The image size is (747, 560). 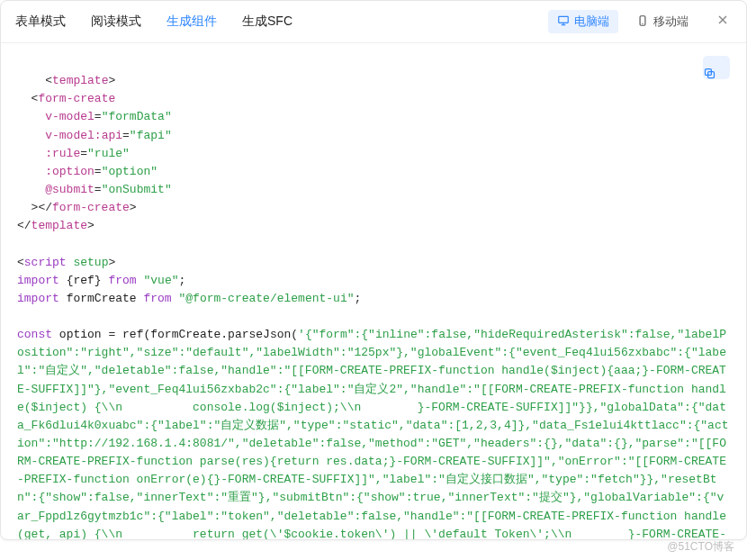 I want to click on close-icon, so click(x=723, y=22).